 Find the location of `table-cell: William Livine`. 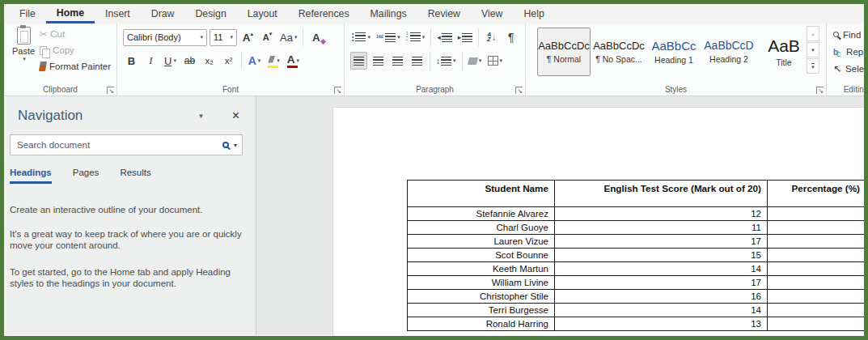

table-cell: William Livine is located at coordinates (481, 283).